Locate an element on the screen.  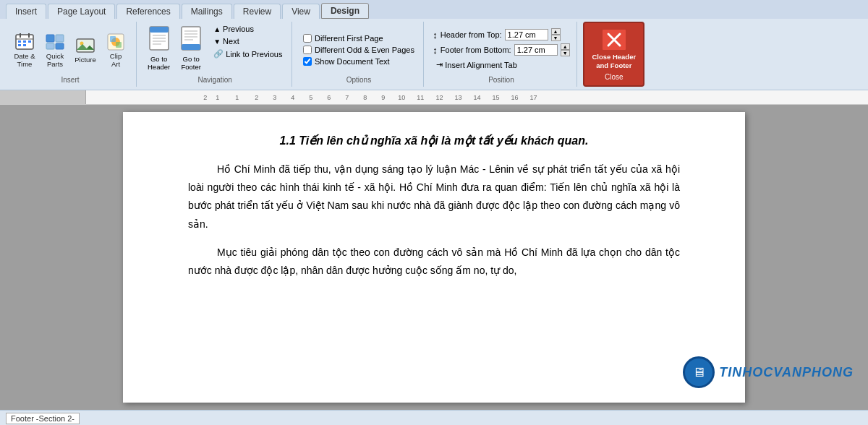
tab-page-layout: Page Layout is located at coordinates (81, 12).